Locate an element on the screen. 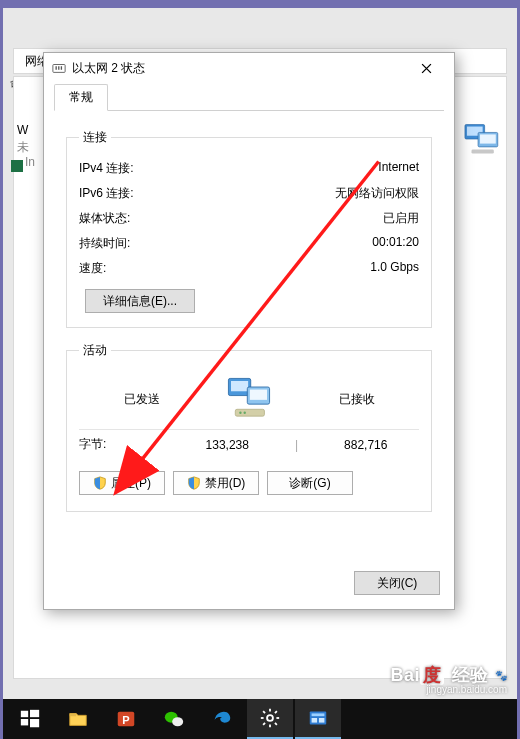 Image resolution: width=520 pixels, height=739 pixels. media-label: 媒体状态: is located at coordinates (104, 218).